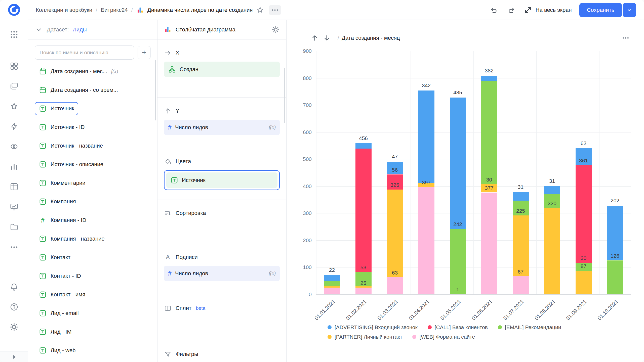 The image size is (644, 362). I want to click on legend-item: [PARTNER] Личный контакт, so click(365, 337).